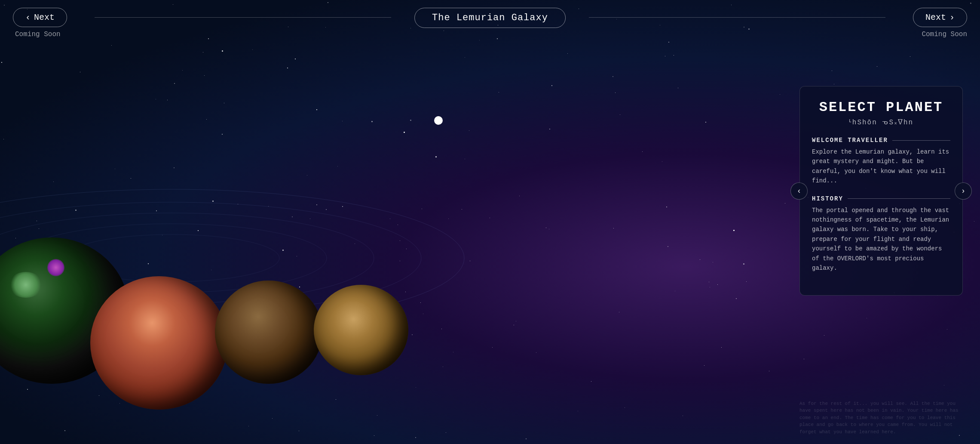 The image size is (980, 444). What do you see at coordinates (881, 199) in the screenshot?
I see `history-section-title: HISTORY` at bounding box center [881, 199].